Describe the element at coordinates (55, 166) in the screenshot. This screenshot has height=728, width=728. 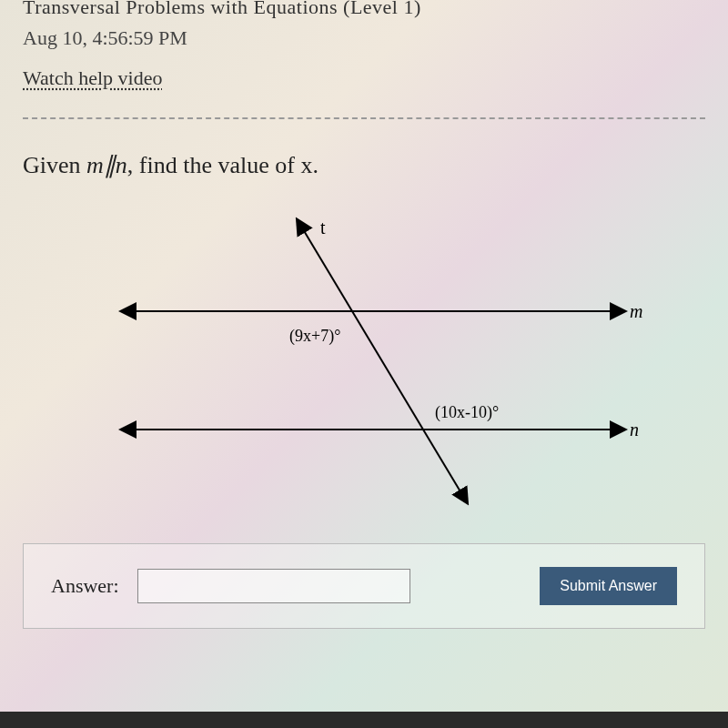
I see `question-prefix: Given` at that location.